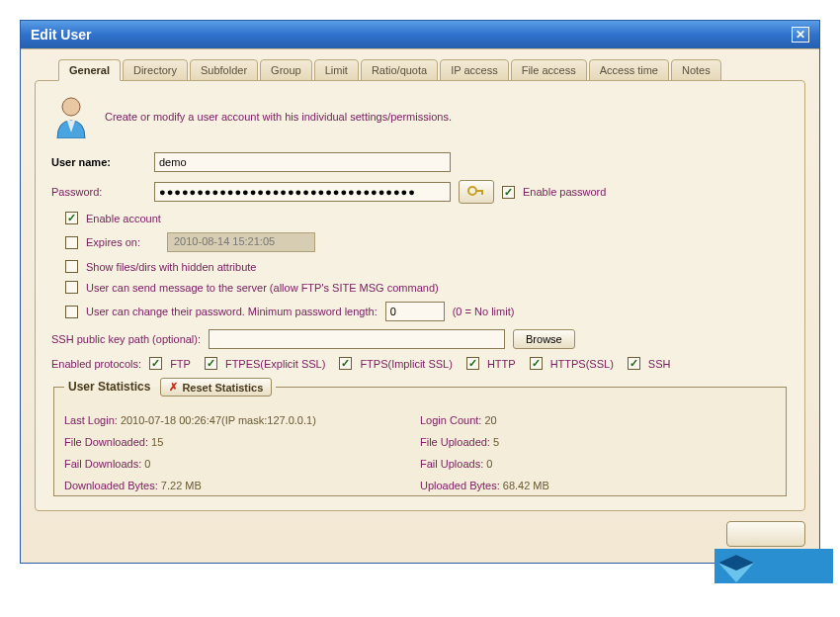 This screenshot has height=617, width=840. I want to click on password-key-button, so click(476, 192).